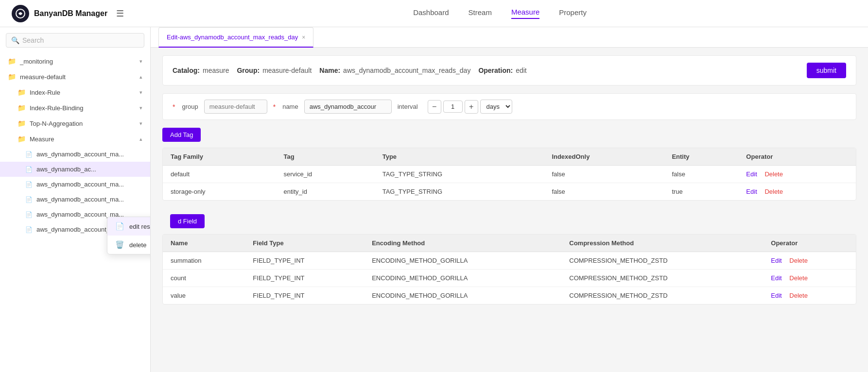  What do you see at coordinates (325, 192) in the screenshot?
I see `tag-cell: entity_id` at bounding box center [325, 192].